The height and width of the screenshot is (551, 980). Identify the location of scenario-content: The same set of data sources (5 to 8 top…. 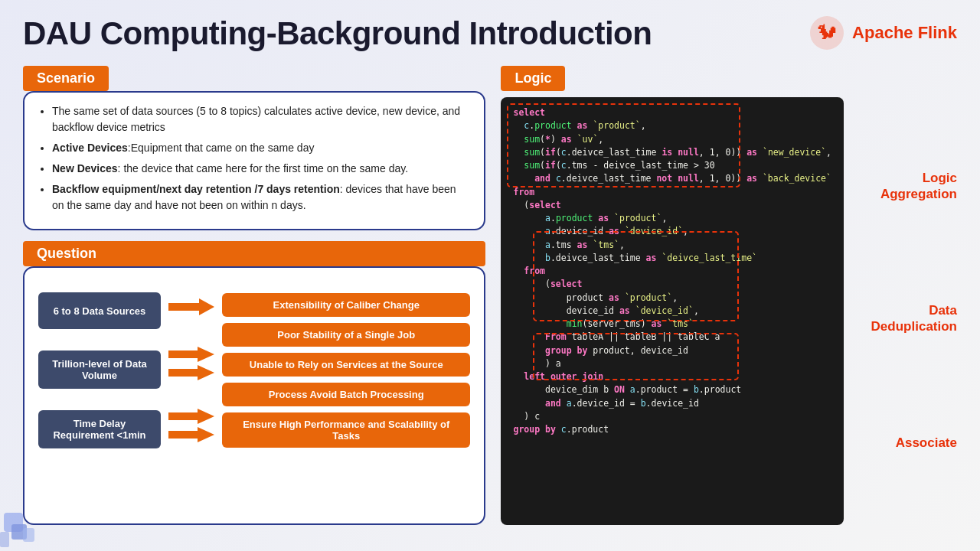
(254, 158).